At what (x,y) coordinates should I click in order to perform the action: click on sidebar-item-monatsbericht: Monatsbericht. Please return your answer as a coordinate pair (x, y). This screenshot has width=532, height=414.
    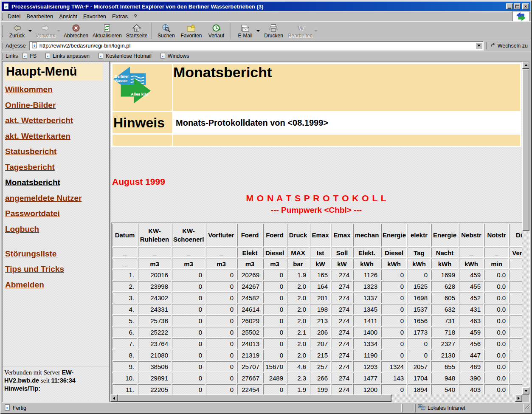
    Looking at the image, I should click on (56, 183).